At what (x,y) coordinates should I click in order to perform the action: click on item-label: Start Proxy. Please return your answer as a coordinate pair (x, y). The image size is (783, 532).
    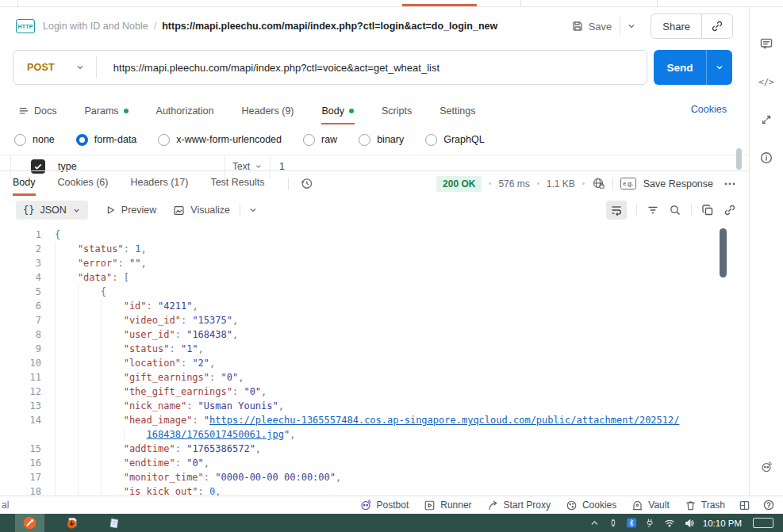
    Looking at the image, I should click on (527, 505).